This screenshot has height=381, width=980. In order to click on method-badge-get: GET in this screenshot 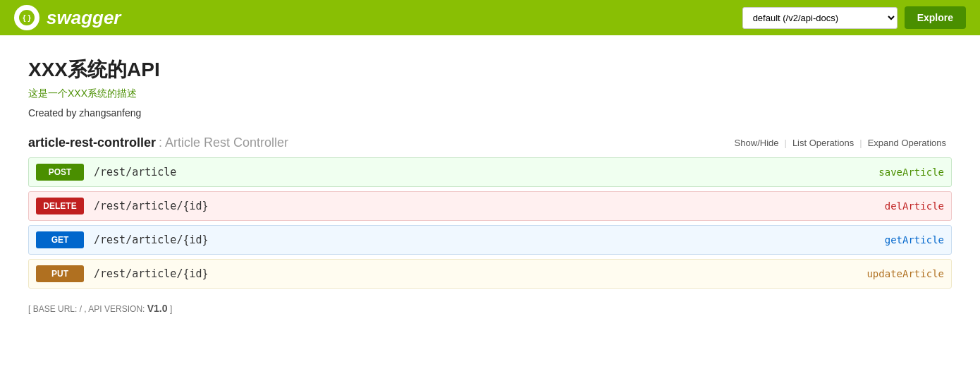, I will do `click(60, 240)`.